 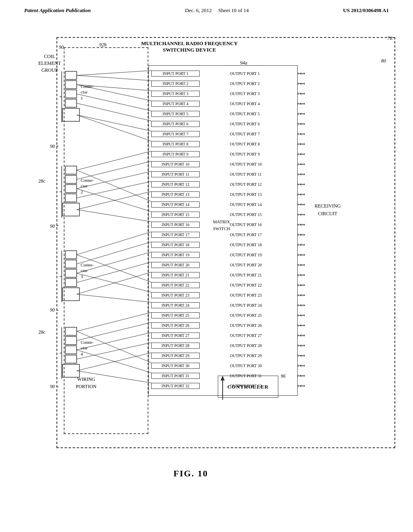 What do you see at coordinates (301, 355) in the screenshot?
I see `output-arrow-29: ↦↦` at bounding box center [301, 355].